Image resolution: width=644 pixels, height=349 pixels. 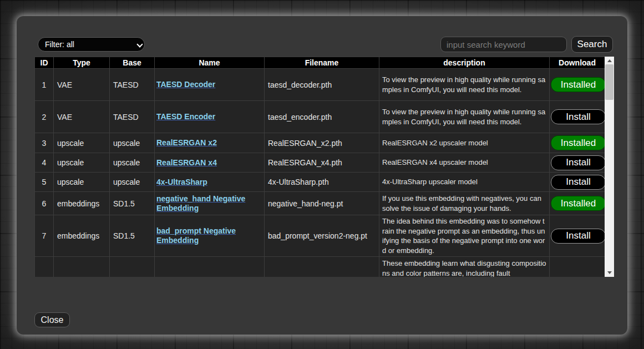 What do you see at coordinates (44, 117) in the screenshot?
I see `cell-id: 2` at bounding box center [44, 117].